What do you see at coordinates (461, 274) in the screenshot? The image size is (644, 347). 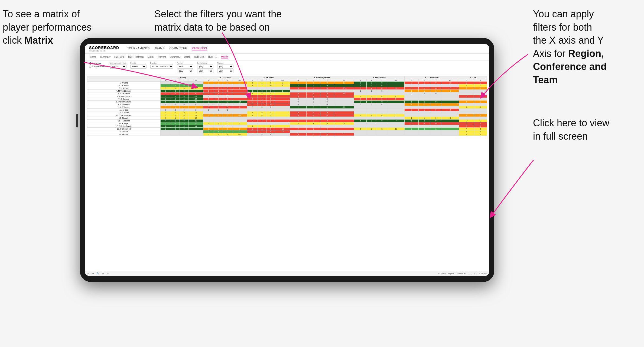 I see `watch-button: Watch ▼` at bounding box center [461, 274].